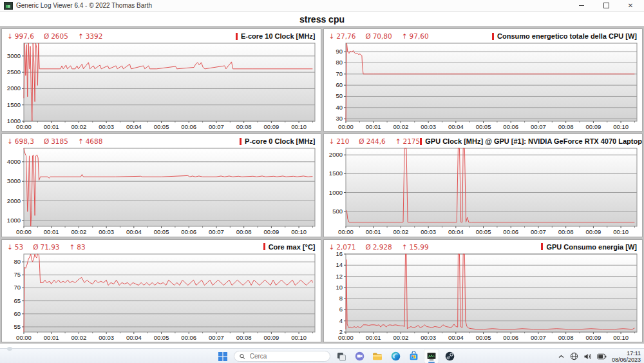 Image resolution: width=644 pixels, height=363 pixels. What do you see at coordinates (395, 356) in the screenshot?
I see `edge-button` at bounding box center [395, 356].